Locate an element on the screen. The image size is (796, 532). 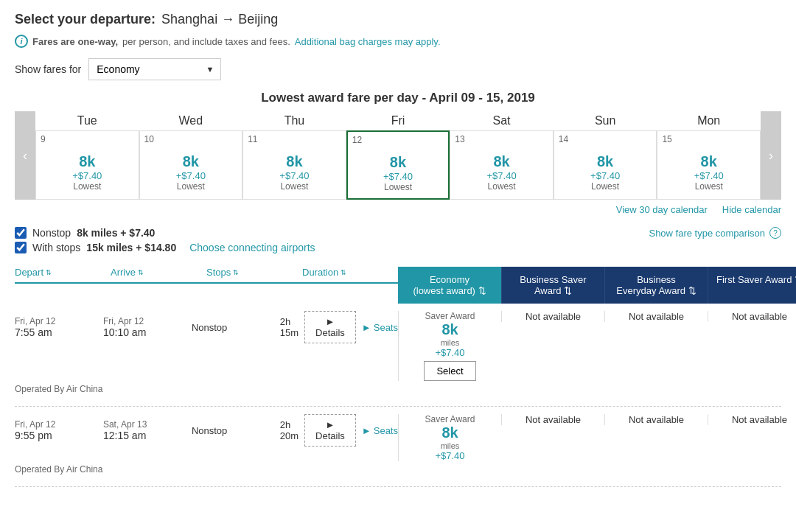
flight-info-0: Fri, Apr 12 7:55 am Fri, Apr 12 10:10 am… is located at coordinates (206, 327).